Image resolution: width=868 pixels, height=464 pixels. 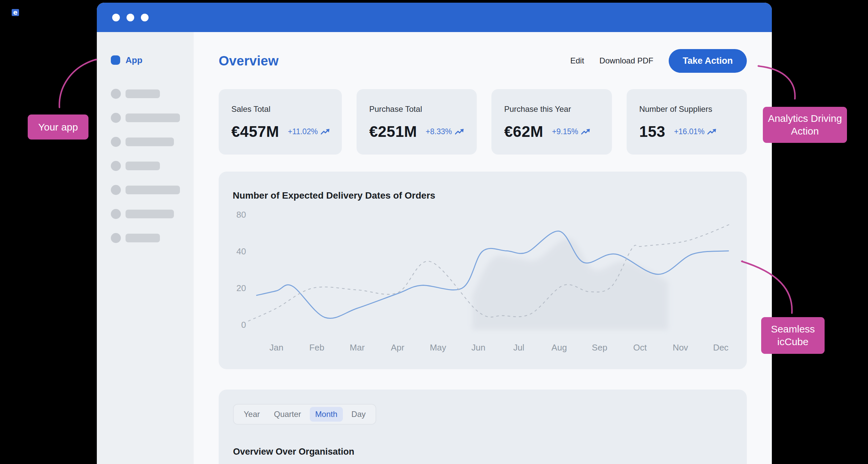 I want to click on header-actions: Edit Download PDF Take Action, so click(x=658, y=61).